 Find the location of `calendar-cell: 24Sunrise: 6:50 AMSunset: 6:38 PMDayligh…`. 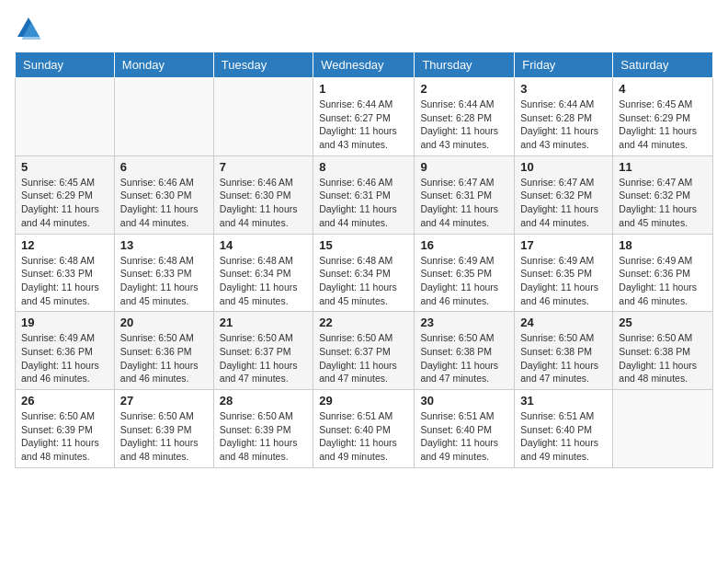

calendar-cell: 24Sunrise: 6:50 AMSunset: 6:38 PMDayligh… is located at coordinates (564, 351).